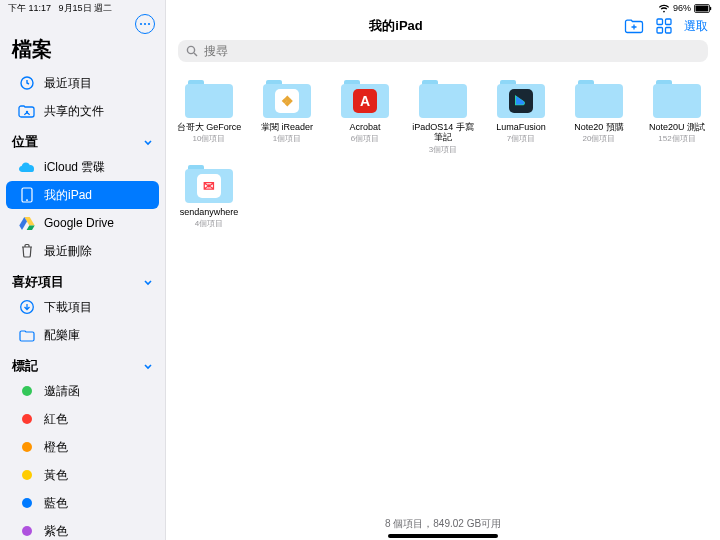 The width and height of the screenshot is (720, 540). I want to click on battery-icon, so click(703, 8).